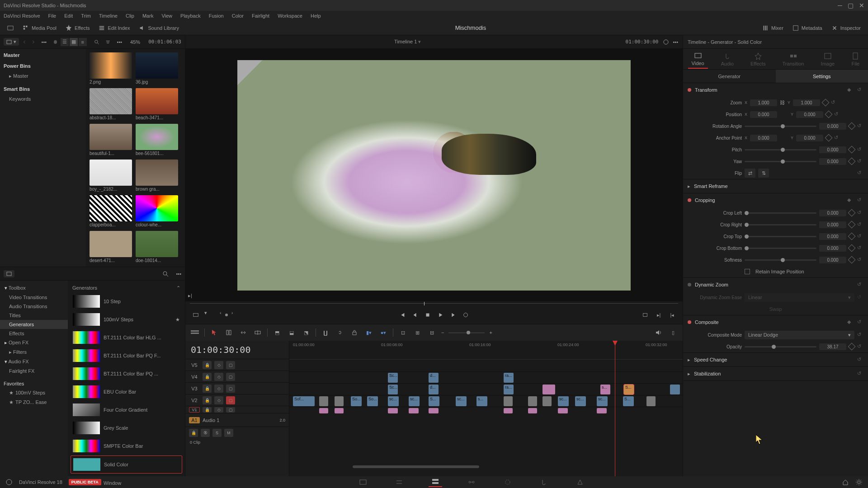 This screenshot has height=488, width=868. Describe the element at coordinates (111, 175) in the screenshot. I see `media-thumb: boy_-_2182...` at that location.